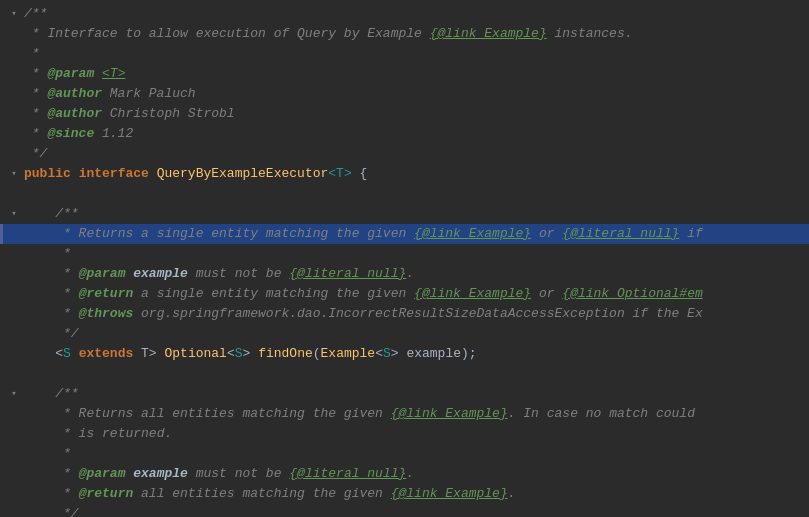  I want to click on class-name-token: Example, so click(348, 354).